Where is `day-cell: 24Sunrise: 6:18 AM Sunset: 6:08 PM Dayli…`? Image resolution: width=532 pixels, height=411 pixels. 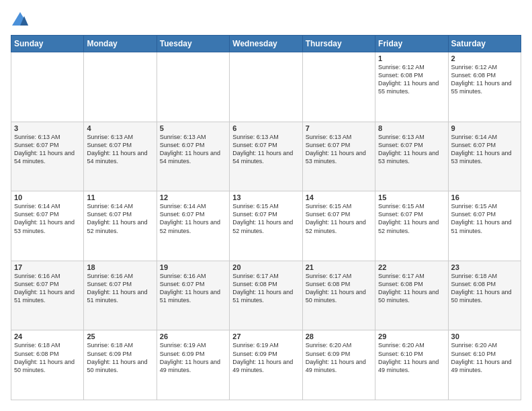 day-cell: 24Sunrise: 6:18 AM Sunset: 6:08 PM Dayli… is located at coordinates (48, 365).